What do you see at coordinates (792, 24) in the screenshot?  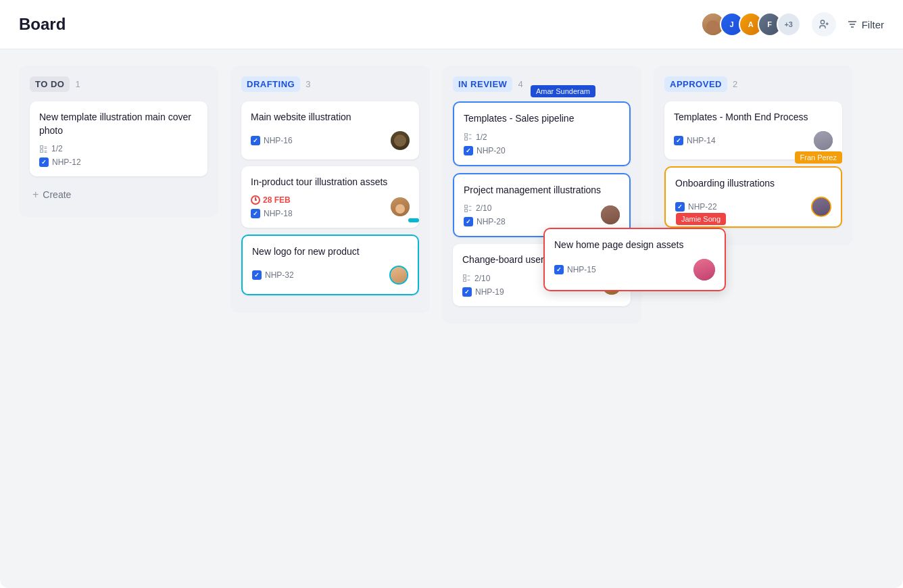 I see `header-right: J A F +3` at bounding box center [792, 24].